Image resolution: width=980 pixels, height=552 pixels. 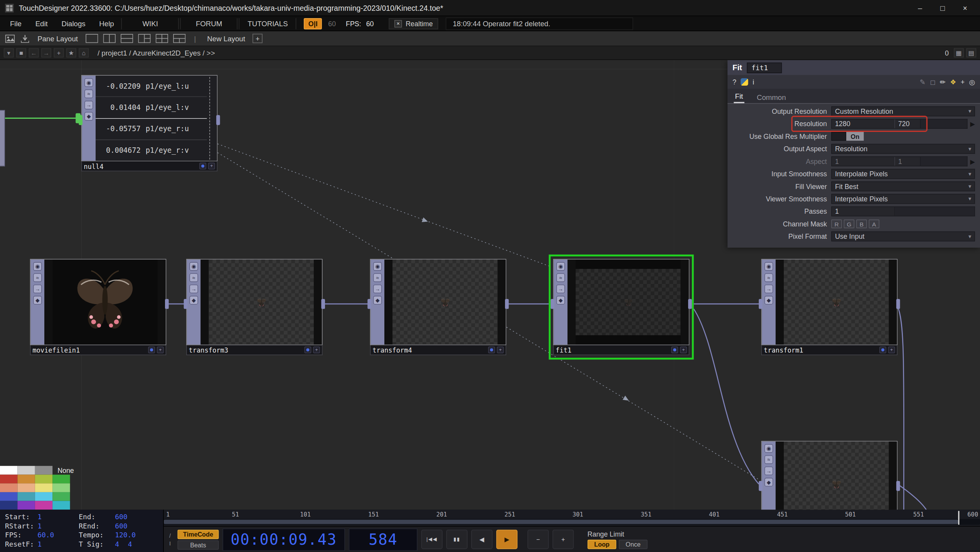 I want to click on param-label: Fill Viewer, so click(x=780, y=186).